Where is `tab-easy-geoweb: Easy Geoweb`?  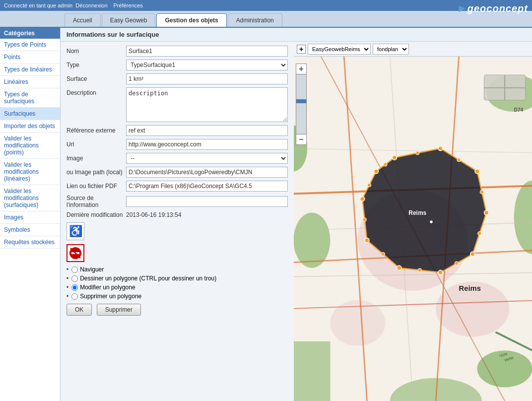 tab-easy-geoweb: Easy Geoweb is located at coordinates (129, 20).